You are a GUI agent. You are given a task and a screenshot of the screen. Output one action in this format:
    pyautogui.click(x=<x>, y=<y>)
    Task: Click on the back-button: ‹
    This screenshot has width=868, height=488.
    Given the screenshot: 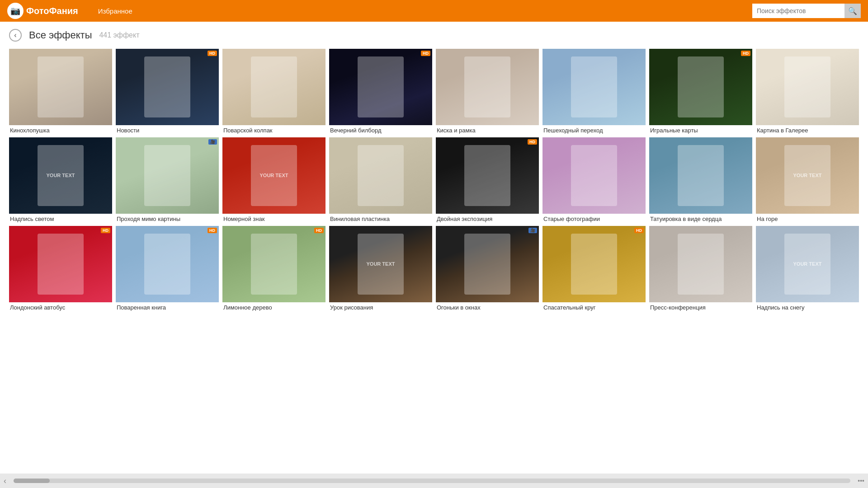 What is the action you would take?
    pyautogui.click(x=15, y=35)
    